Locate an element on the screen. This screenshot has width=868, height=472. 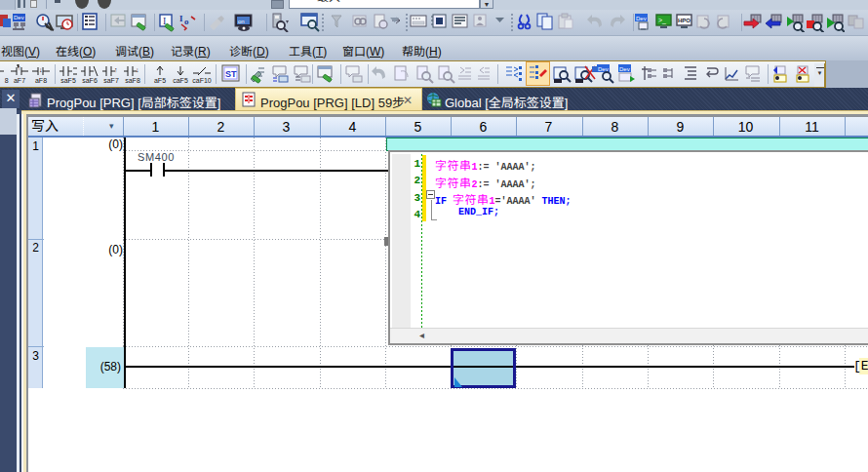
svg-text: I is located at coordinates (181, 19).